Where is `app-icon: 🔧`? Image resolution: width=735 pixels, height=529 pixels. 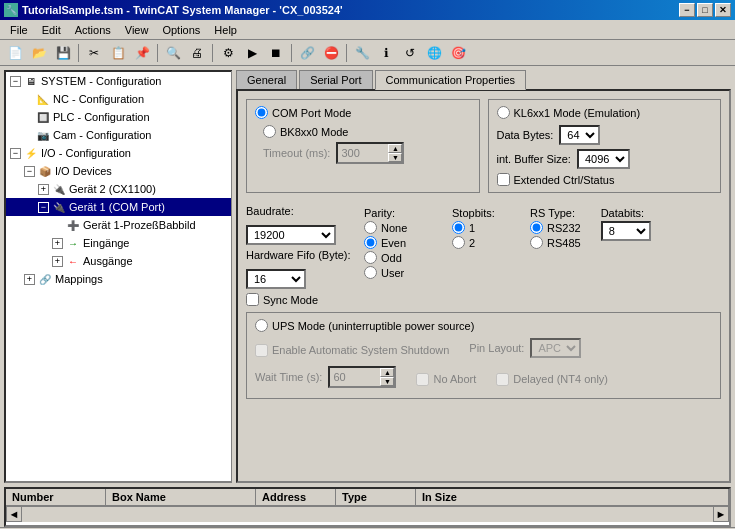 app-icon: 🔧 is located at coordinates (11, 10).